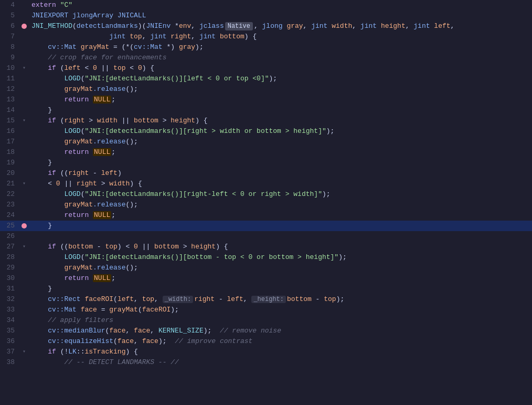  I want to click on line-code: cv::Rect faceROI(left, top, _width:right…, so click(281, 299).